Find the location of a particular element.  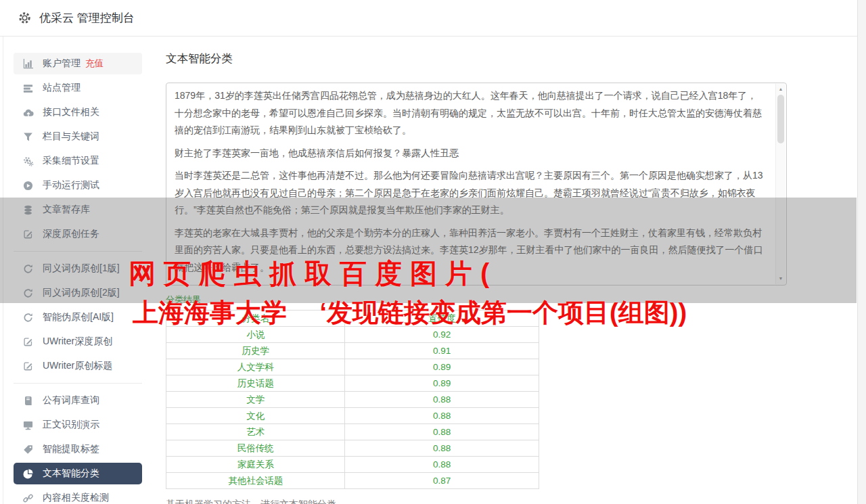

tag-icon is located at coordinates (28, 449).